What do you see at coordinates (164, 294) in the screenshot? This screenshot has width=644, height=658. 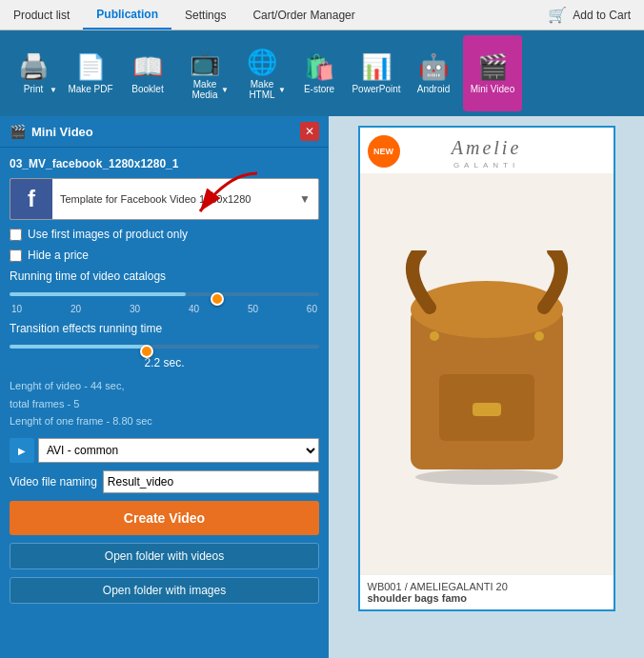 I see `running-time-slider-wrapper` at bounding box center [164, 294].